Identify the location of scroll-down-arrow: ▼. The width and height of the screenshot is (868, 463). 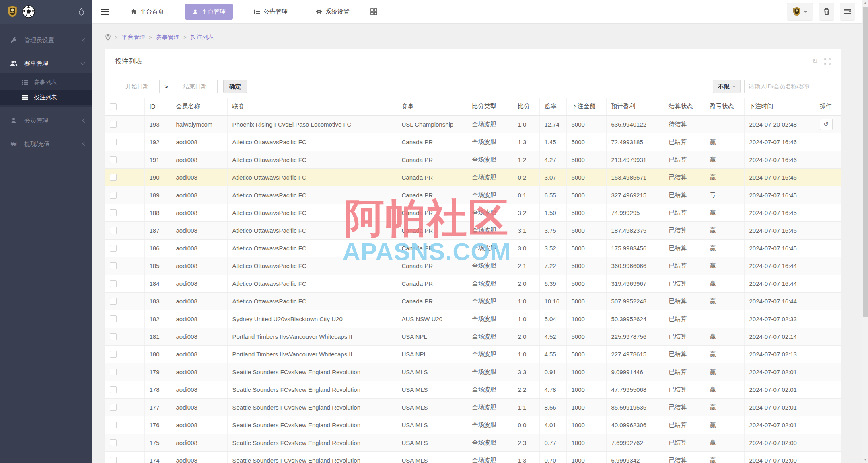
(865, 460).